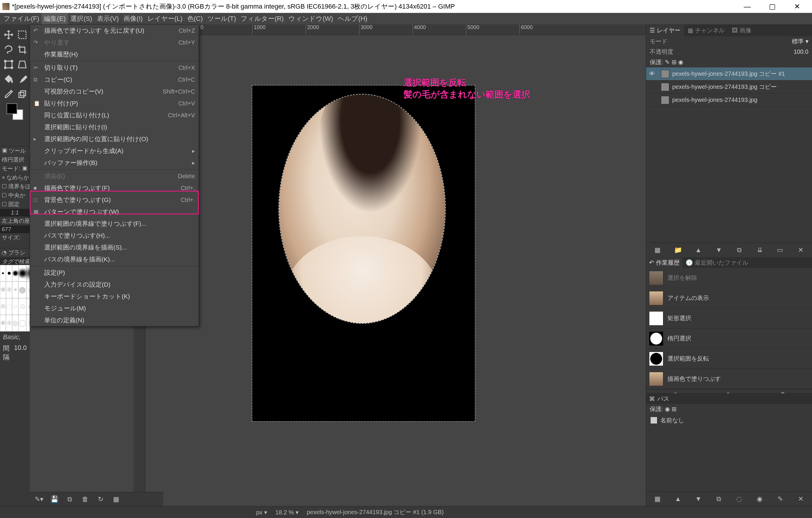 The width and height of the screenshot is (812, 518). What do you see at coordinates (783, 392) in the screenshot?
I see `clear-history-icon: 🗑` at bounding box center [783, 392].